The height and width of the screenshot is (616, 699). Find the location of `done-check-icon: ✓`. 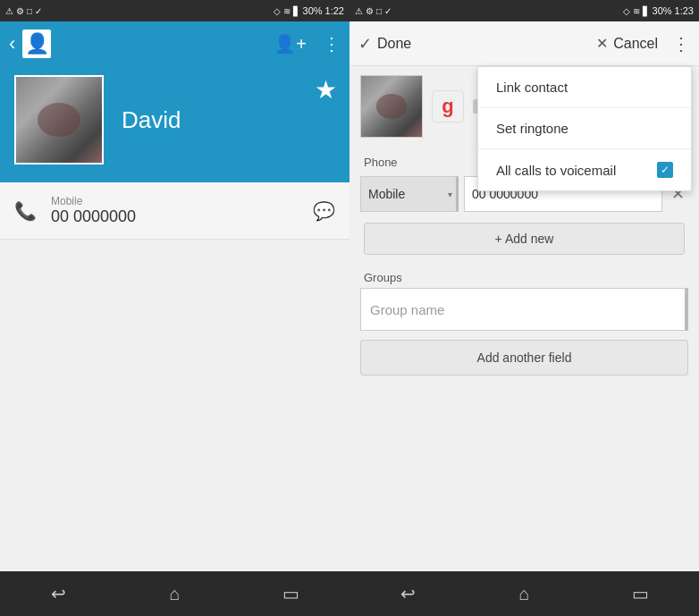

done-check-icon: ✓ is located at coordinates (365, 44).